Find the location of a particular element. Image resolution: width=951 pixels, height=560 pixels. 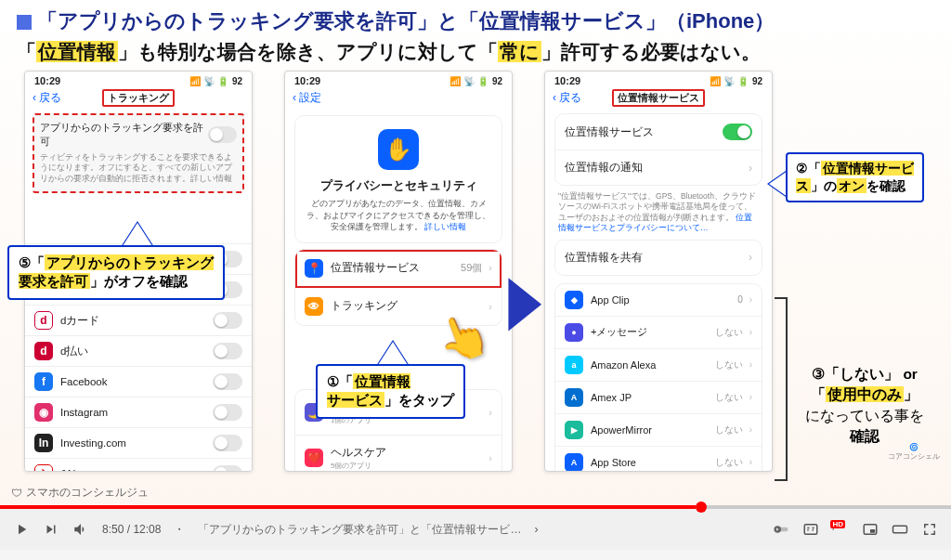

logo: 🌀コアコンシェル is located at coordinates (914, 452).